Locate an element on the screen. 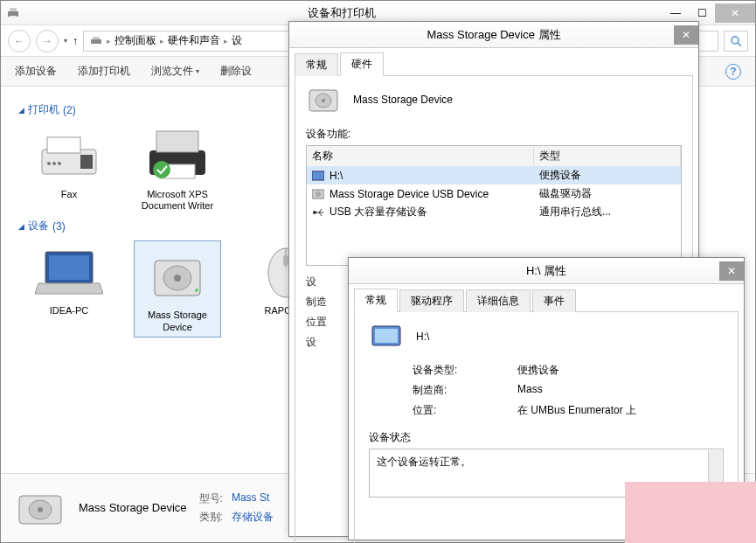 Image resolution: width=756 pixels, height=543 pixels. portable-device-icon is located at coordinates (386, 337).